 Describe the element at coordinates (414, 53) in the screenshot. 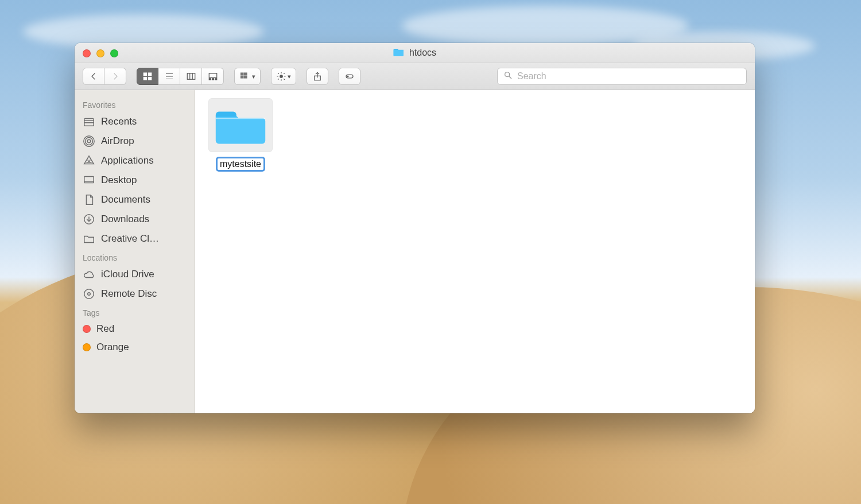

I see `window-title: htdocs` at that location.